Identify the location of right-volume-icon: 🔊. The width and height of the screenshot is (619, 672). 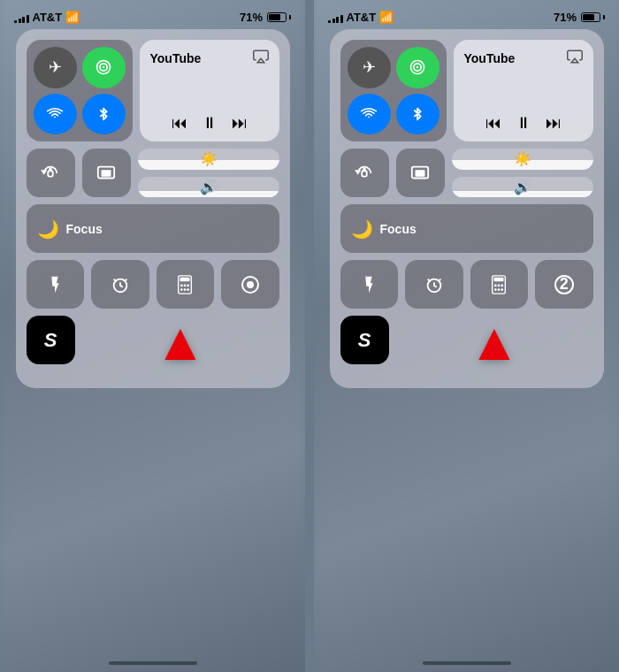
(523, 187).